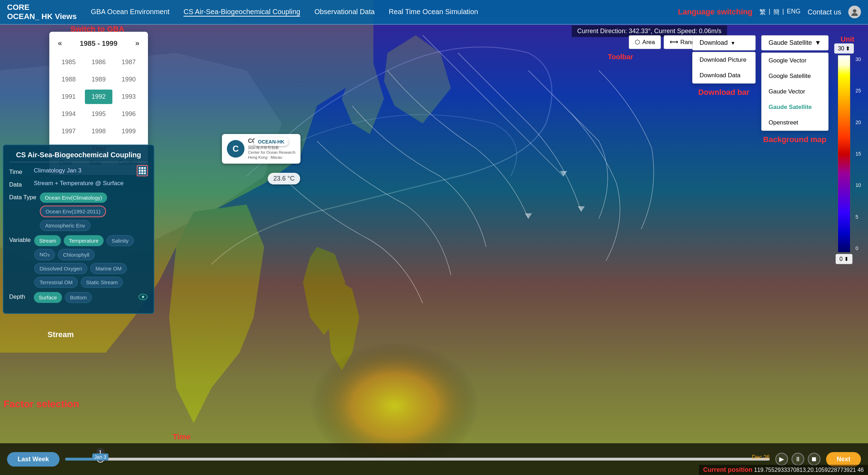 Image resolution: width=868 pixels, height=475 pixels. What do you see at coordinates (99, 114) in the screenshot?
I see `year-1995: 1995` at bounding box center [99, 114].